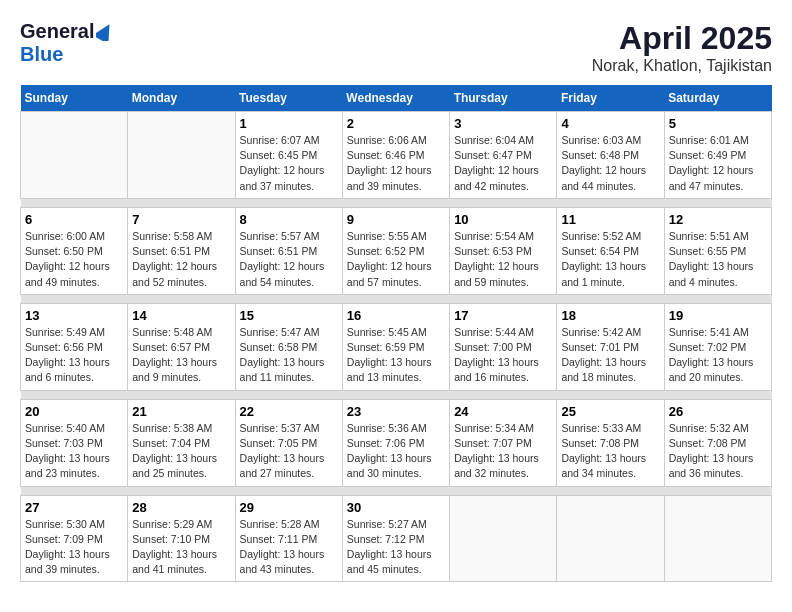 The height and width of the screenshot is (612, 792). What do you see at coordinates (74, 442) in the screenshot?
I see `calendar-cell: 20Sunrise: 5:40 AMSunset: 7:03 PMDayligh…` at bounding box center [74, 442].